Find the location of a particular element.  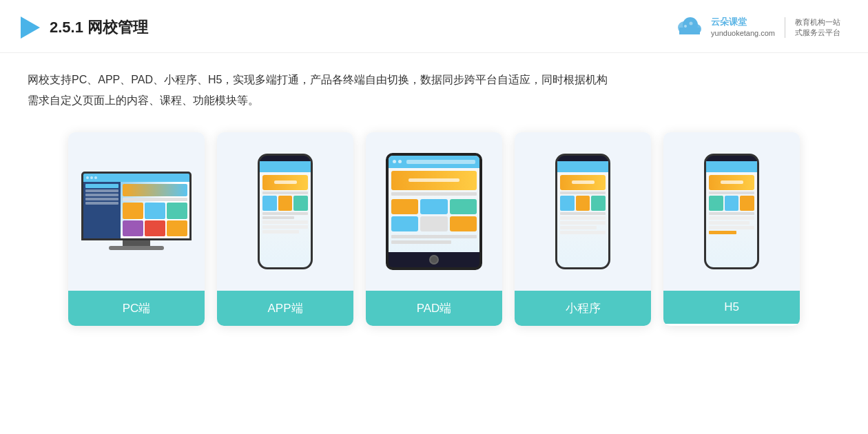

card-app: APP端 is located at coordinates (285, 229).